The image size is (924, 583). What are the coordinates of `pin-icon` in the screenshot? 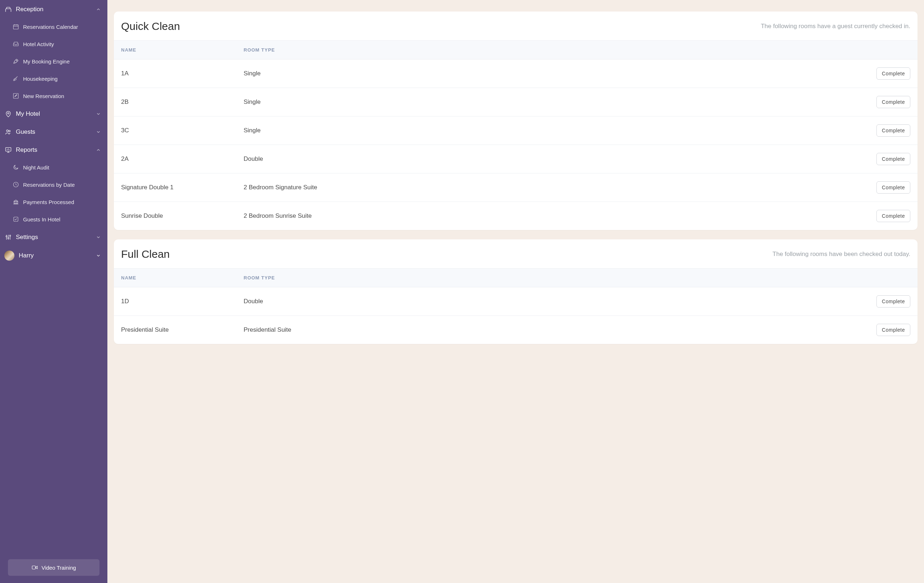 It's located at (8, 114).